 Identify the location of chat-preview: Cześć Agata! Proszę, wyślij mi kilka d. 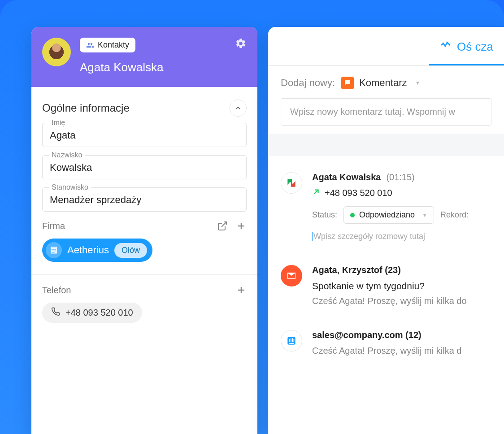
(402, 351).